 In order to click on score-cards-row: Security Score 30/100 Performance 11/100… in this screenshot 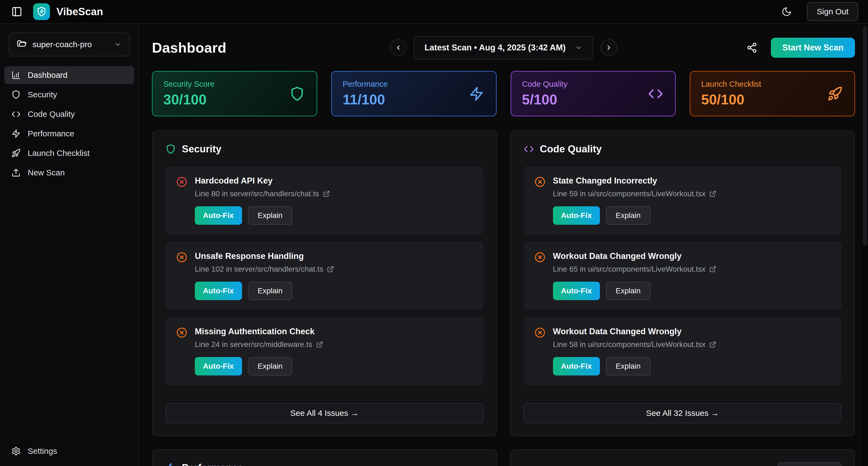, I will do `click(503, 94)`.